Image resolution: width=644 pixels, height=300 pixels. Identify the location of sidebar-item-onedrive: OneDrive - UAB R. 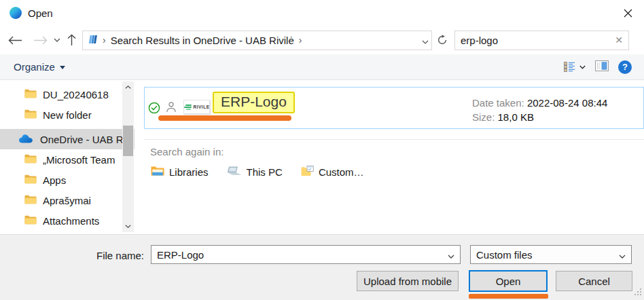
(67, 139).